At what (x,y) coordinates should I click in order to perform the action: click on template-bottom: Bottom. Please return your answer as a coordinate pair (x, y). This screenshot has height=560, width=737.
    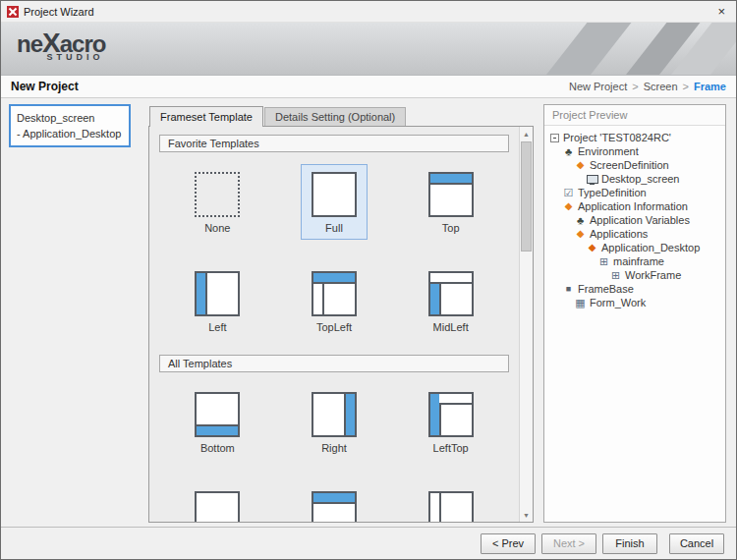
    Looking at the image, I should click on (218, 422).